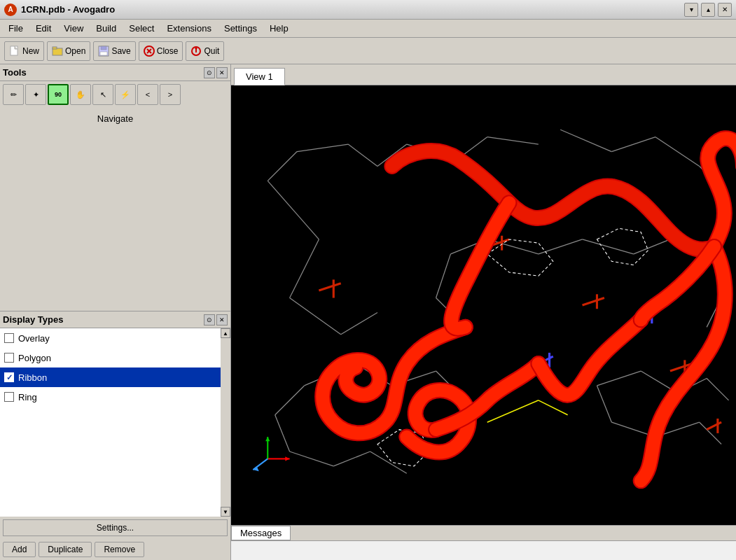 This screenshot has height=560, width=736. Describe the element at coordinates (65, 550) in the screenshot. I see `duplicate-button: Duplicate` at that location.